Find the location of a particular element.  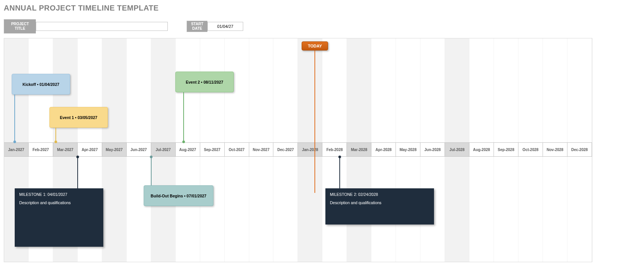

month-cell: Nov-2028 is located at coordinates (555, 150).